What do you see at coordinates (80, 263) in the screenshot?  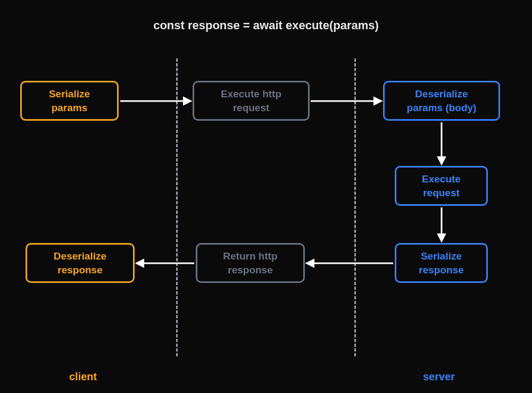 I see `node-deserialize-response: Deserializeresponse` at bounding box center [80, 263].